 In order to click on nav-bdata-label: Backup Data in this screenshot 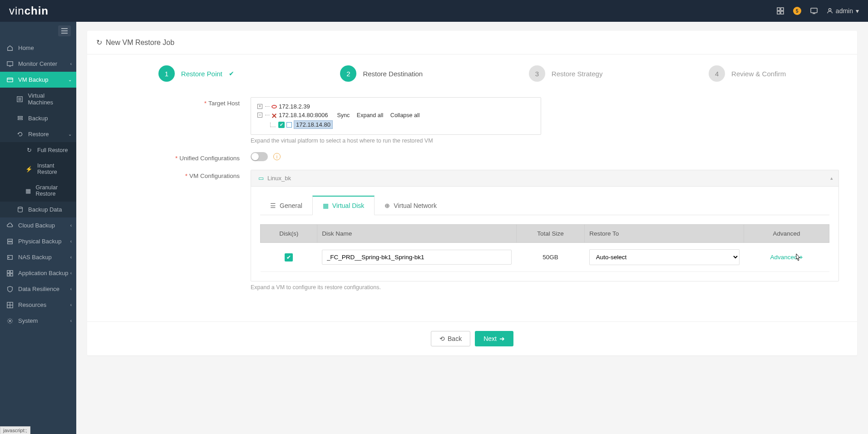, I will do `click(45, 210)`.